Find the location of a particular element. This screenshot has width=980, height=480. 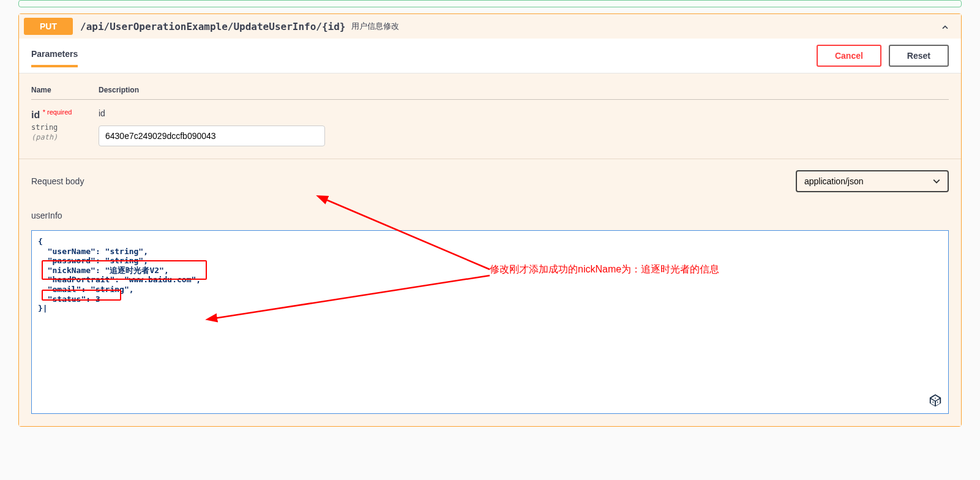

tab-parameters: Parameters is located at coordinates (54, 58).